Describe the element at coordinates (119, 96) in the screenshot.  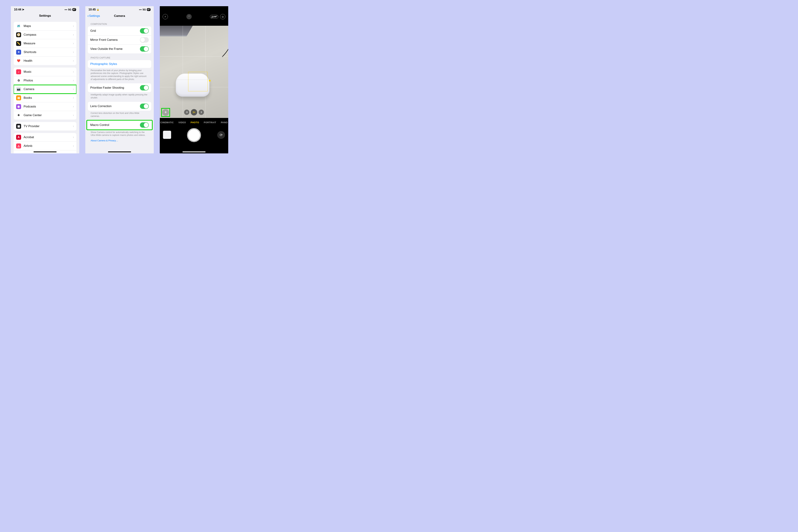
I see `footer-faster: Intelligently adapt image quality when r…` at that location.